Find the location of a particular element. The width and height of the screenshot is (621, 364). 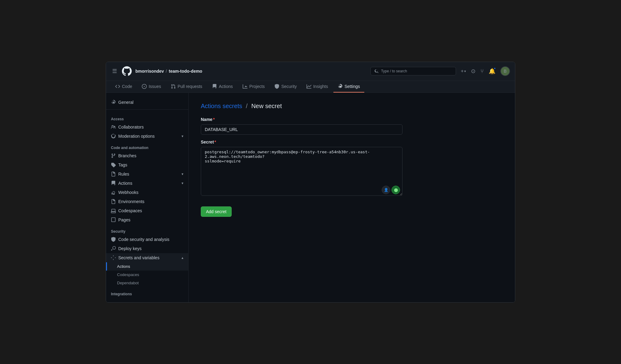

codespaces-icon is located at coordinates (113, 211).